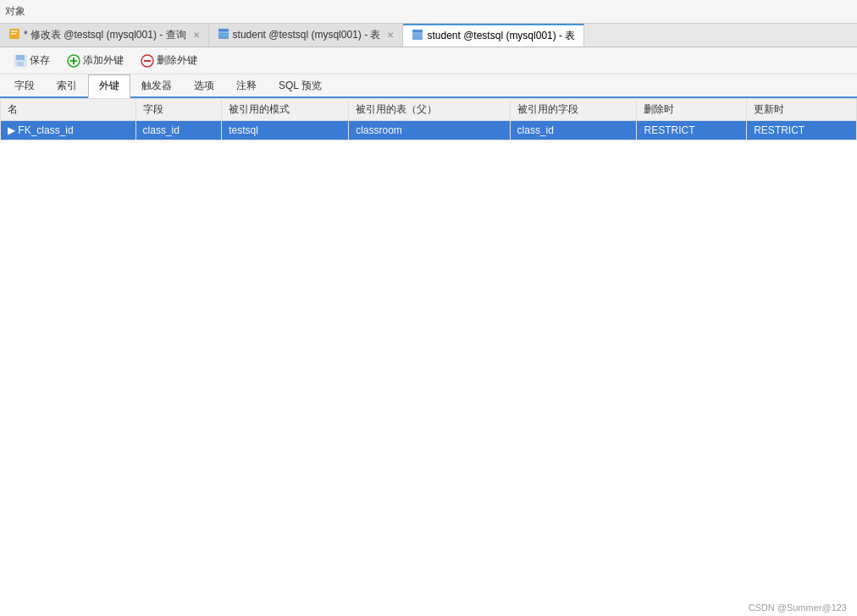 The height and width of the screenshot is (616, 857). What do you see at coordinates (428, 36) in the screenshot?
I see `tabs-row: * 修改表 @testsql (mysql001) - 查询✕ student …` at bounding box center [428, 36].